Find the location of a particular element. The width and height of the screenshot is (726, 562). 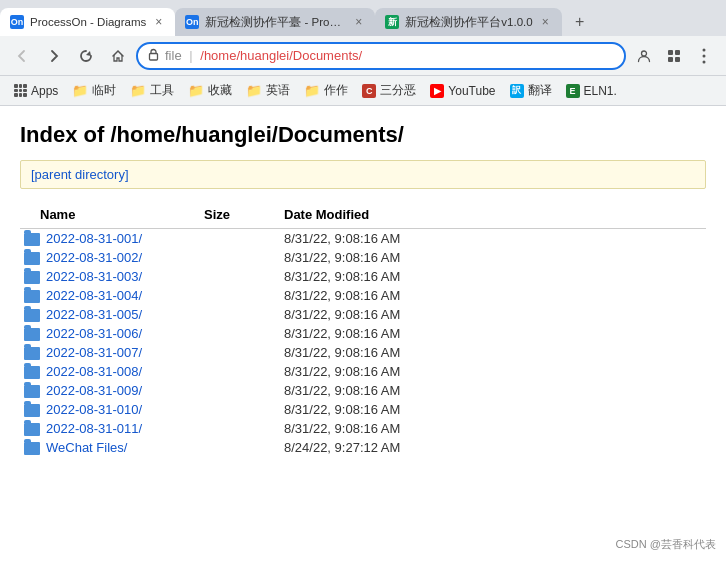

tab-1-label: ProcessOn - Diagrams is located at coordinates (88, 22).